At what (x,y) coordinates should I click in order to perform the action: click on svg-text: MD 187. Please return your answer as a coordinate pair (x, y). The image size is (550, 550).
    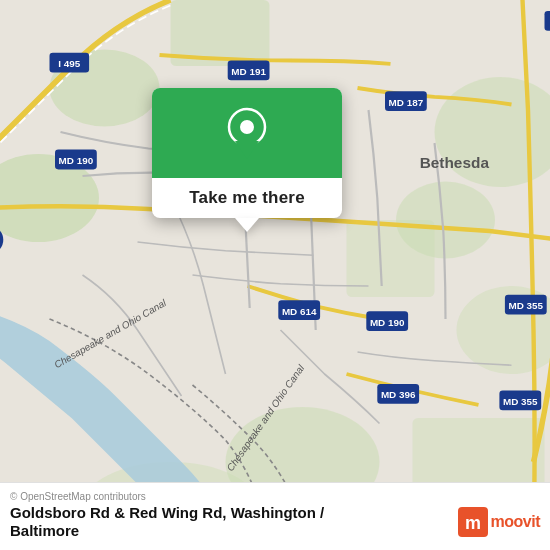
    Looking at the image, I should click on (406, 102).